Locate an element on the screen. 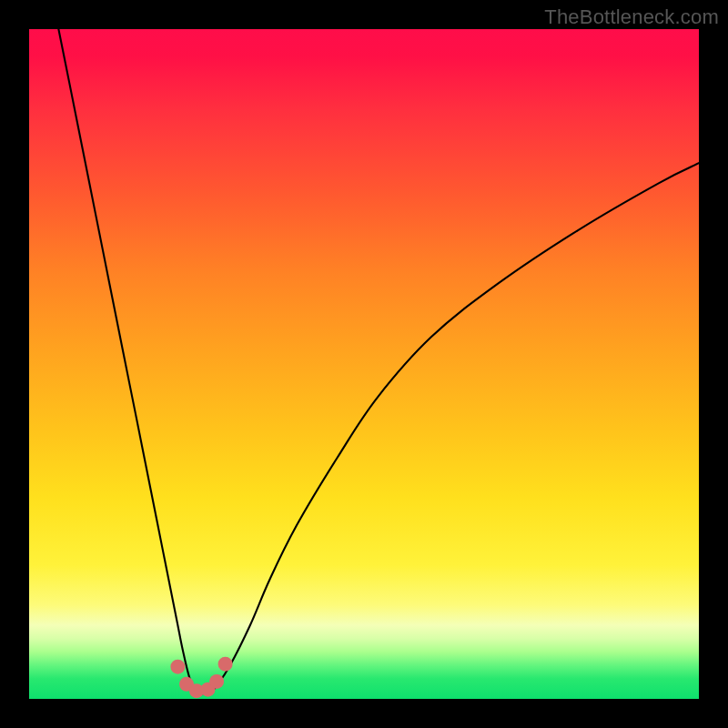 The width and height of the screenshot is (728, 728). watermark-text: TheBottleneck.com is located at coordinates (632, 17).